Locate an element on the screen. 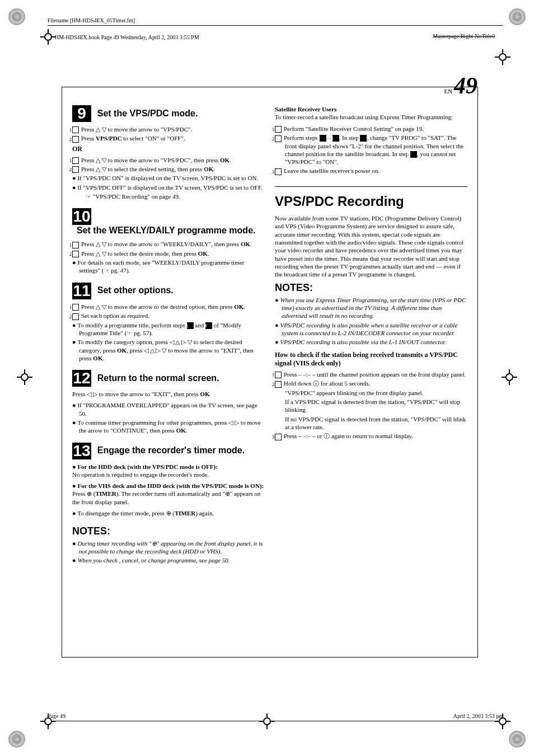 The image size is (534, 756). step-12-para: Press ◁ ▷ to move the arrow to "EXIT", t… is located at coordinates (168, 394).